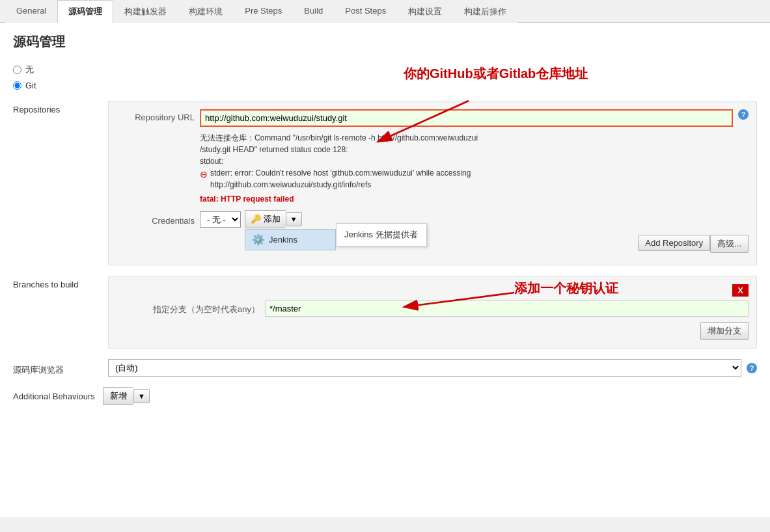  I want to click on new-behaviour-arrow-btn: ▼, so click(142, 396).